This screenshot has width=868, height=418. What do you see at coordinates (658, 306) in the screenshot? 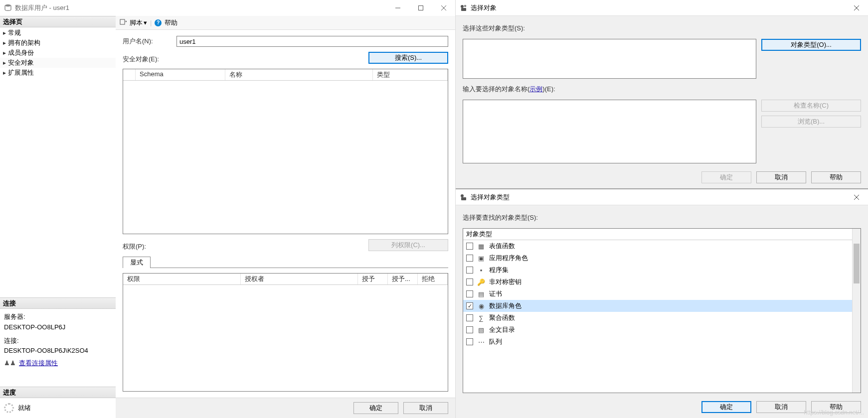
I see `type-row: ◉数据库角色` at bounding box center [658, 306].